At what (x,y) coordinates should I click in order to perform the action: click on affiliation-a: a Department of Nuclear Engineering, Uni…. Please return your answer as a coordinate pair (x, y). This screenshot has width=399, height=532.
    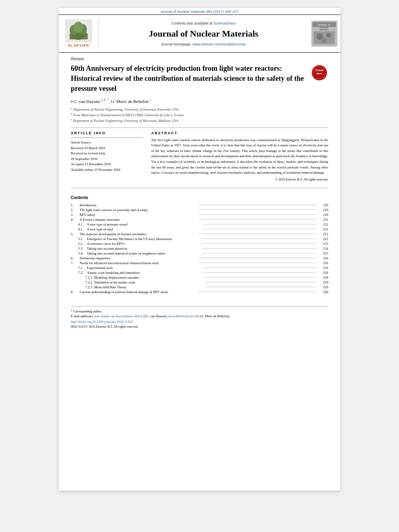
    Looking at the image, I should click on (200, 109).